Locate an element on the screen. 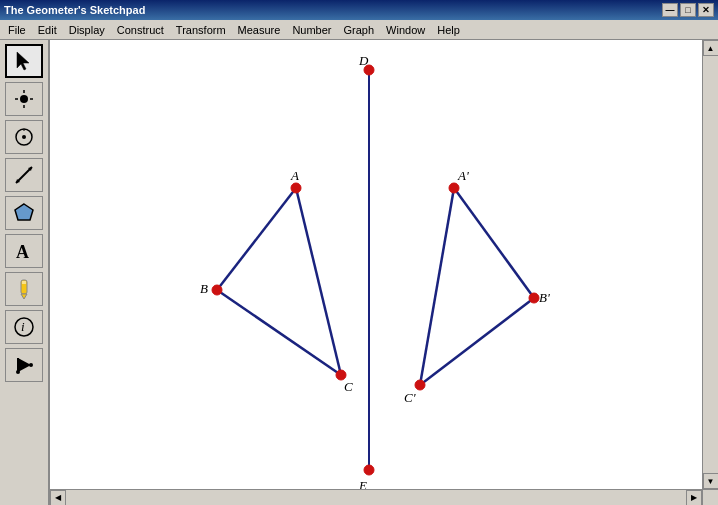 The height and width of the screenshot is (505, 718). menu-bar: File Edit Display Construct Transform Me… is located at coordinates (359, 30).